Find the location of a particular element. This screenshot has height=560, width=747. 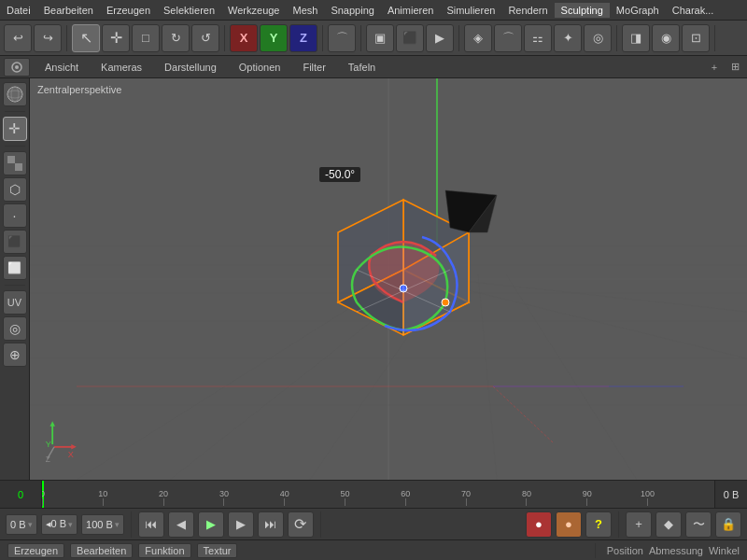

frame-end-arrow: ▾ is located at coordinates (118, 525).